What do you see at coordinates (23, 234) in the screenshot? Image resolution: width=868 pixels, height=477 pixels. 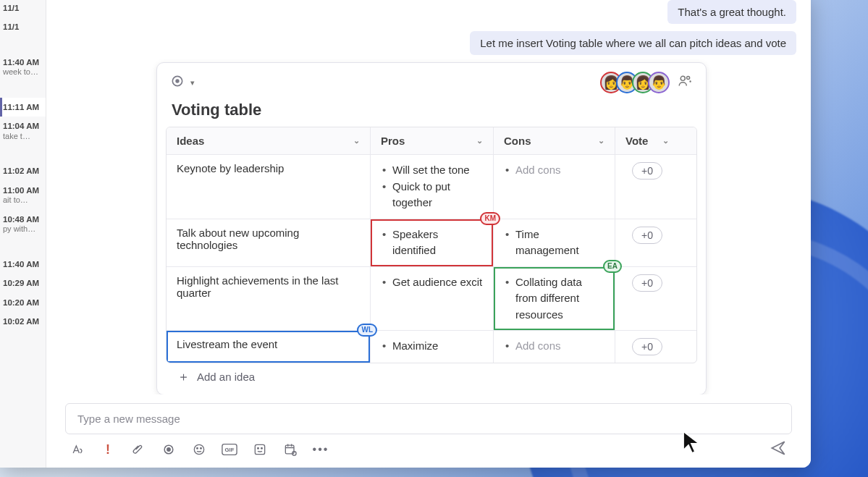 I see `chat-list-sidebar: 11/111/111:40 AMweek to…11:11 AM11:04 AM…` at bounding box center [23, 234].